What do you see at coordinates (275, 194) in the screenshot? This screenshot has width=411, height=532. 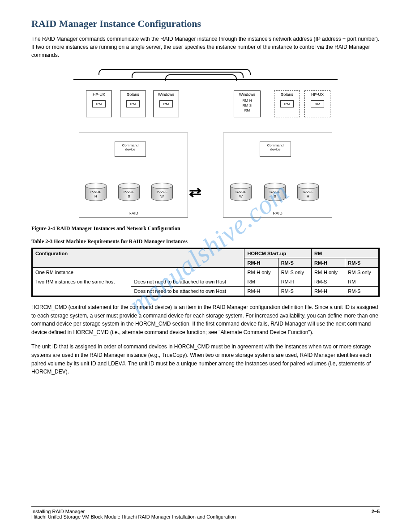 I see `cyl-label: S-VOL S` at bounding box center [275, 194].